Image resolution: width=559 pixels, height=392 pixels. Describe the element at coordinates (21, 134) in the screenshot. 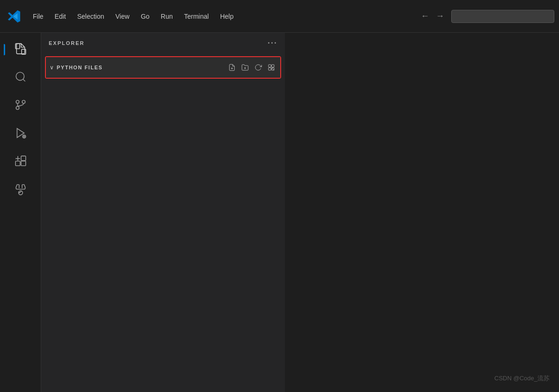

I see `activity-run-debug` at that location.